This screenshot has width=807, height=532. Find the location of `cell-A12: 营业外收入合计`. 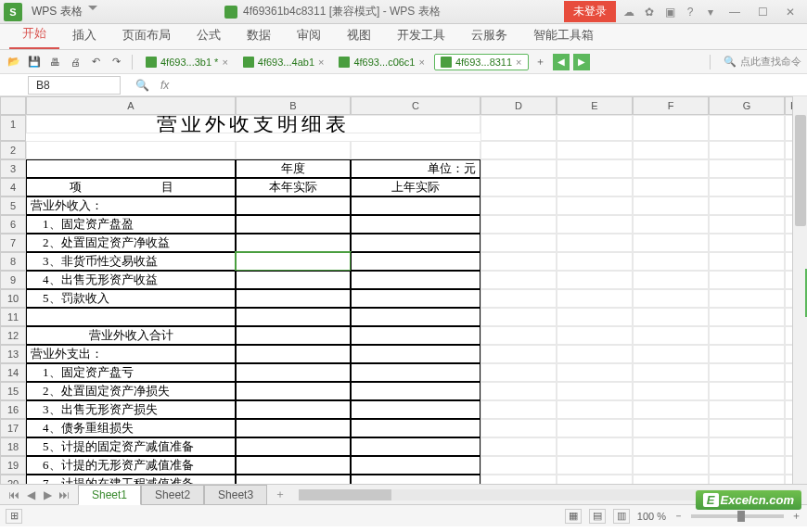

cell-A12: 营业外收入合计 is located at coordinates (131, 336).